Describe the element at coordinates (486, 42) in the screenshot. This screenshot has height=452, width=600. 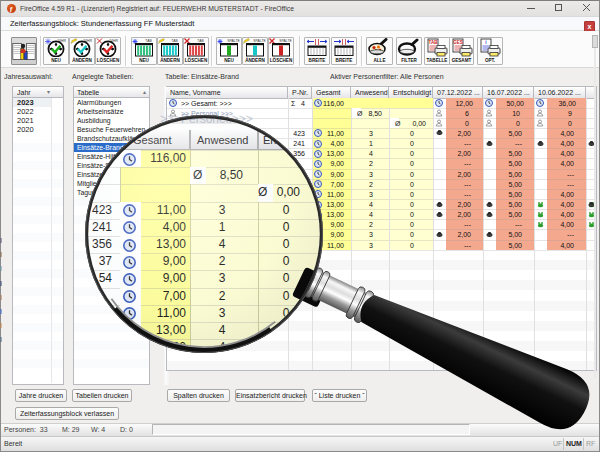
I see `svg-text: i` at that location.